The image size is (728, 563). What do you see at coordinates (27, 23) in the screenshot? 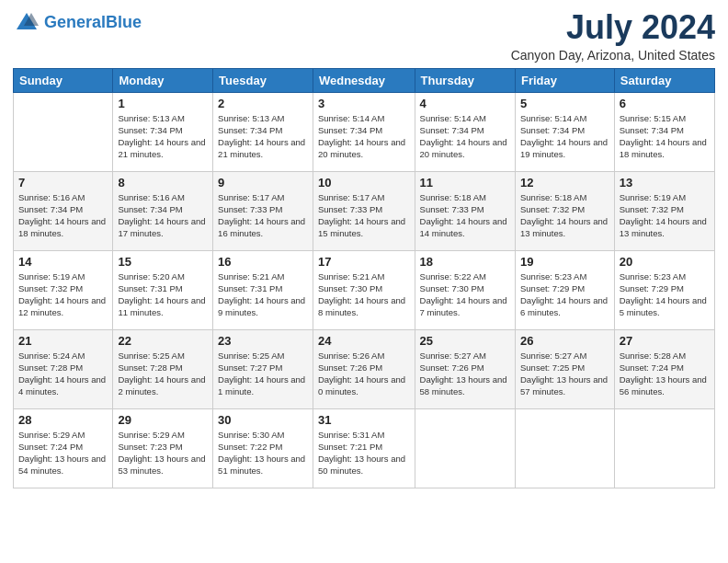
I see `logo-icon` at bounding box center [27, 23].